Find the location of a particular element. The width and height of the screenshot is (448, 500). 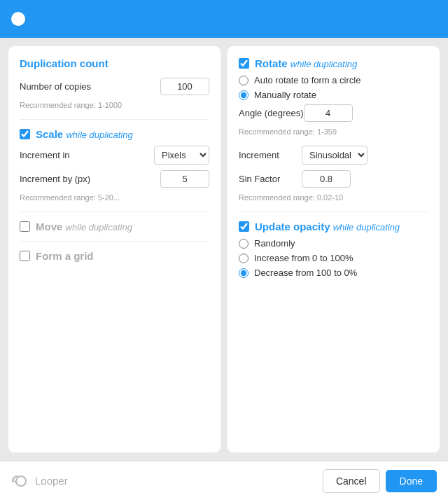

auto-rotate-label: Auto rotate to form a circle is located at coordinates (307, 80).